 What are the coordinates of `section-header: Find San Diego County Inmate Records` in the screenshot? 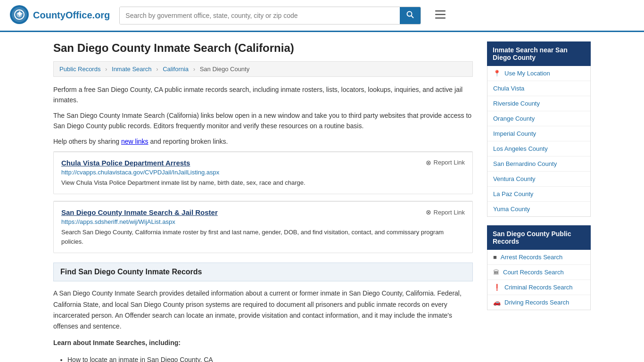 It's located at (263, 272).